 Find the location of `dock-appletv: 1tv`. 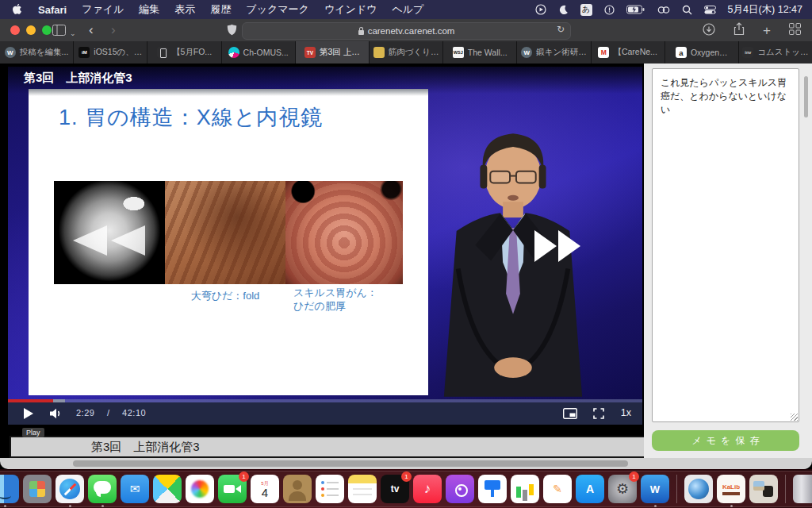

dock-appletv: 1tv is located at coordinates (395, 489).